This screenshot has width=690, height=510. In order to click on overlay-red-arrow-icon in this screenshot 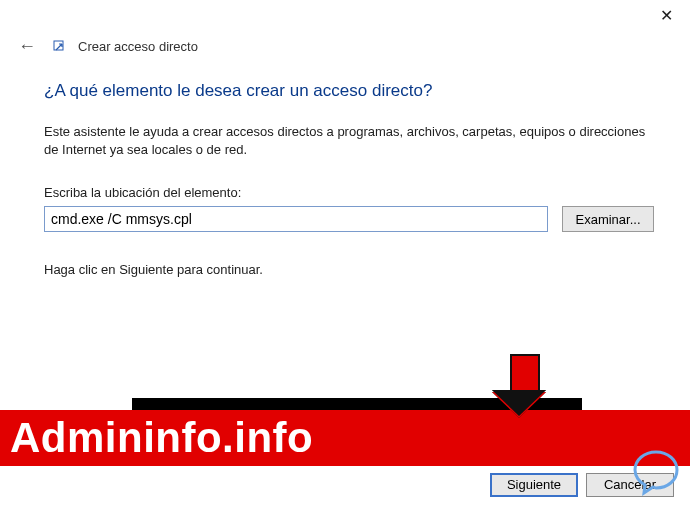, I will do `click(525, 386)`.